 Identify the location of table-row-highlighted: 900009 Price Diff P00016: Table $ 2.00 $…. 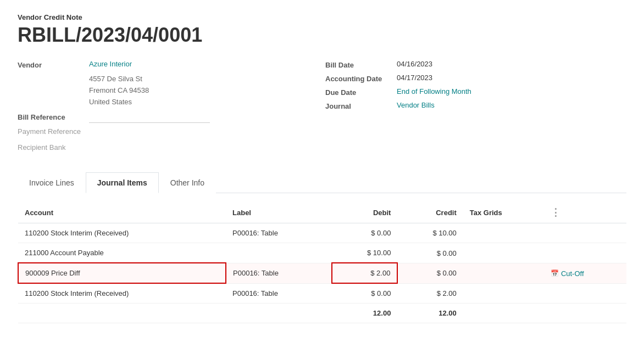
(322, 273).